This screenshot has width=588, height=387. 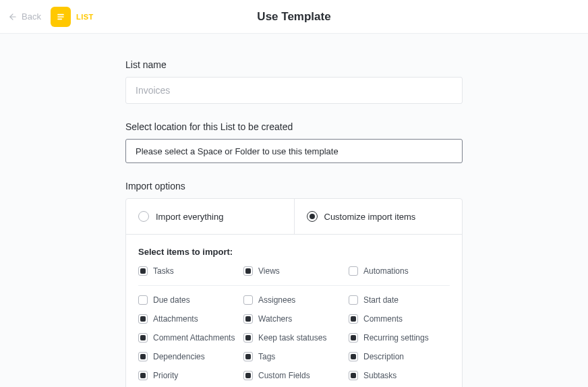 What do you see at coordinates (294, 186) in the screenshot?
I see `import-options-label: Import options` at bounding box center [294, 186].